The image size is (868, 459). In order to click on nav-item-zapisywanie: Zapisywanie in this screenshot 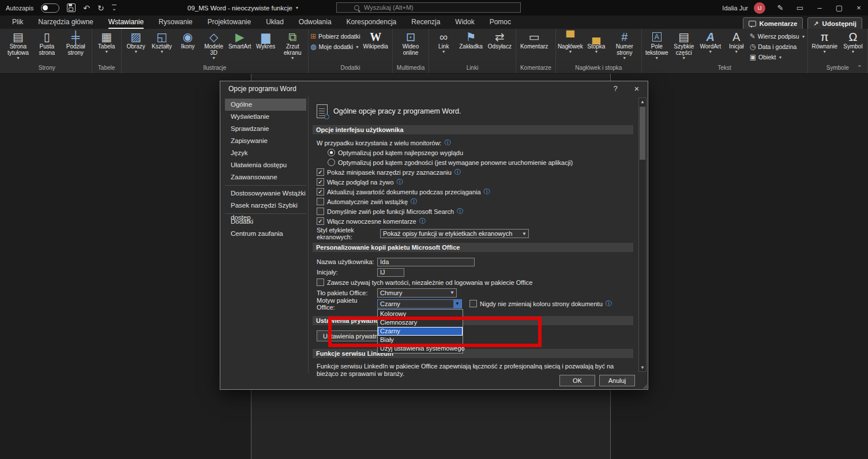, I will do `click(265, 141)`.